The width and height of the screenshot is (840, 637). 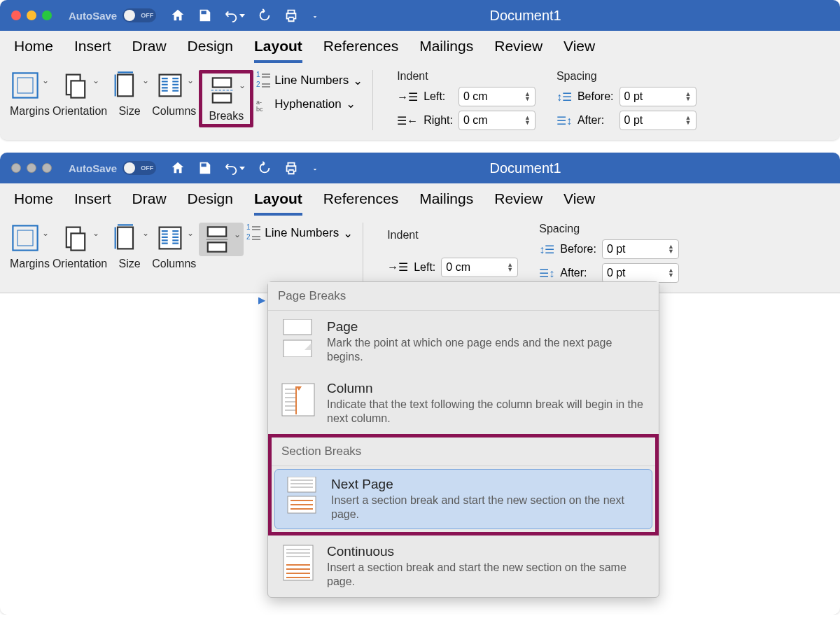 I want to click on hyphenation-button: a-bc Hyphenation⌄, so click(x=309, y=104).